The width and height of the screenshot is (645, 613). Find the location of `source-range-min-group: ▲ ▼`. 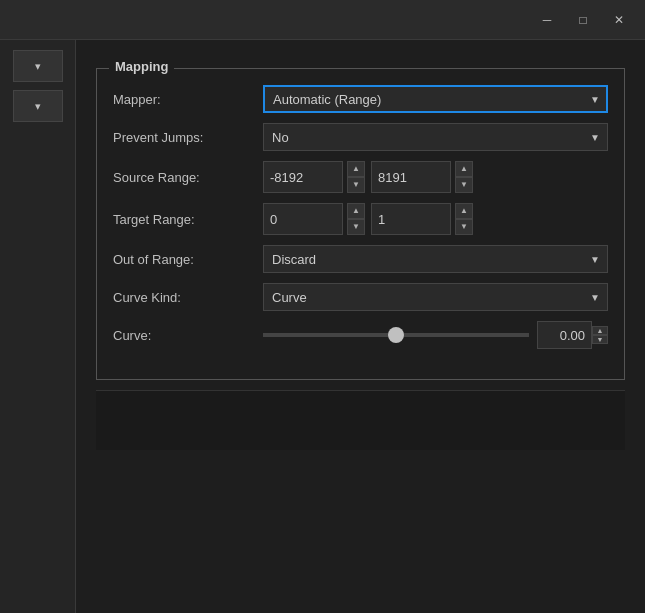

source-range-min-group: ▲ ▼ is located at coordinates (314, 177).